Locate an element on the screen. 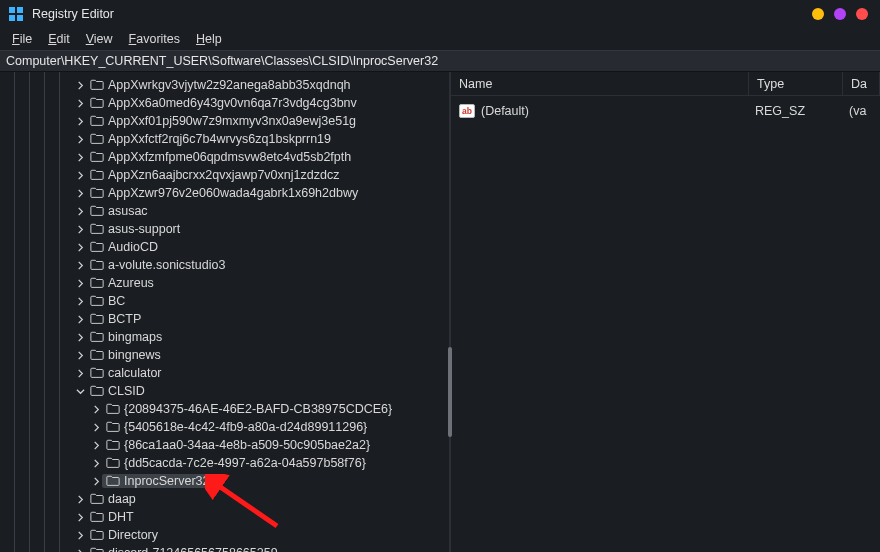 The height and width of the screenshot is (552, 880). tree-item: AppXzn6aajbcrxx2qvxjawp7v0xnj1zdzdcz is located at coordinates (224, 175).